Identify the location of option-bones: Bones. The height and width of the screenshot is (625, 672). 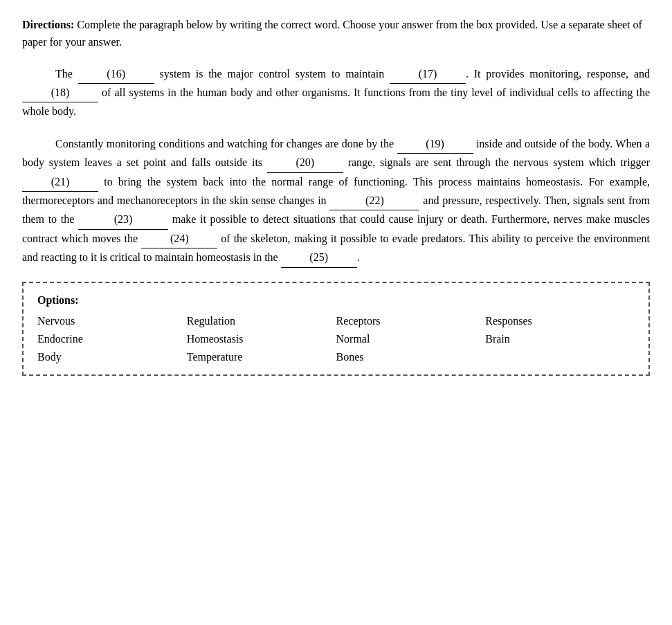
(411, 357).